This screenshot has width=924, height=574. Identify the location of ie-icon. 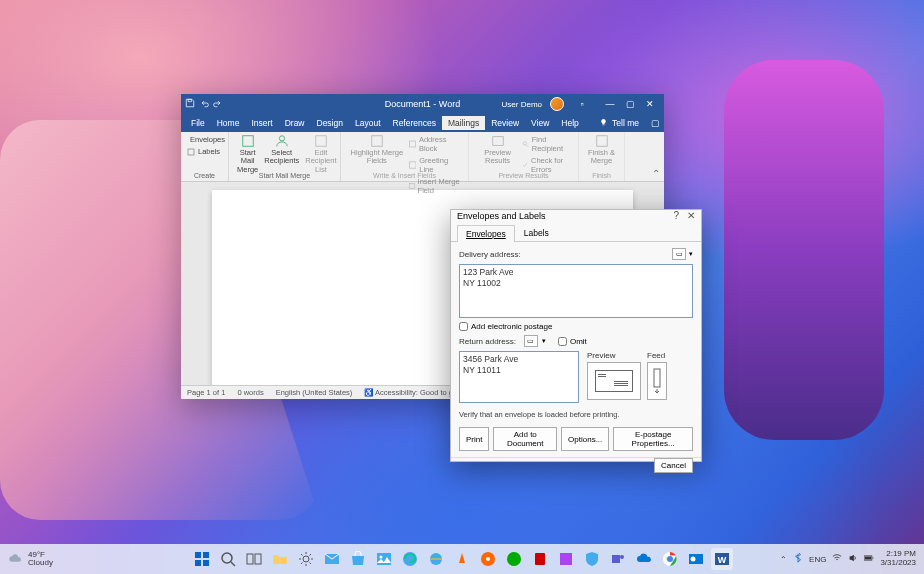
(436, 559).